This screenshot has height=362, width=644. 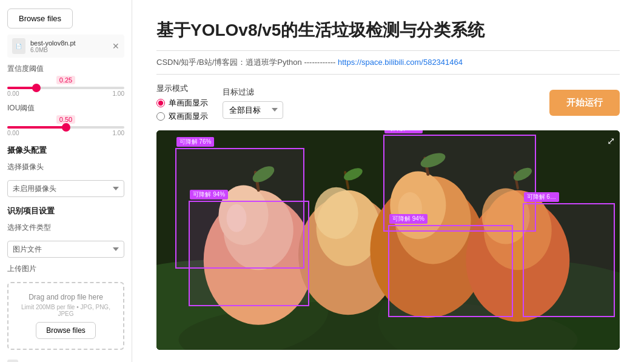 I want to click on camera-section-title: 摄像头配置, so click(x=65, y=150).